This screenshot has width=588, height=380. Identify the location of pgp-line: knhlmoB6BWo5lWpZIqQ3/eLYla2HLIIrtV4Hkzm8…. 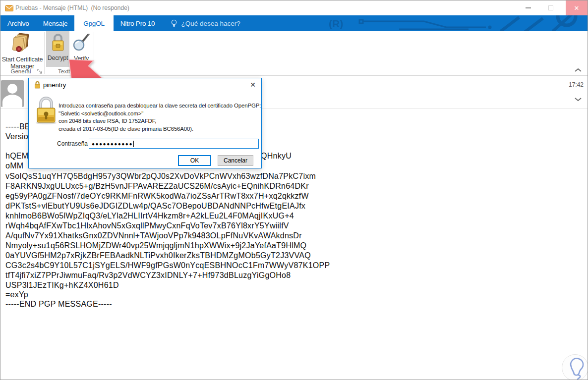
(150, 216).